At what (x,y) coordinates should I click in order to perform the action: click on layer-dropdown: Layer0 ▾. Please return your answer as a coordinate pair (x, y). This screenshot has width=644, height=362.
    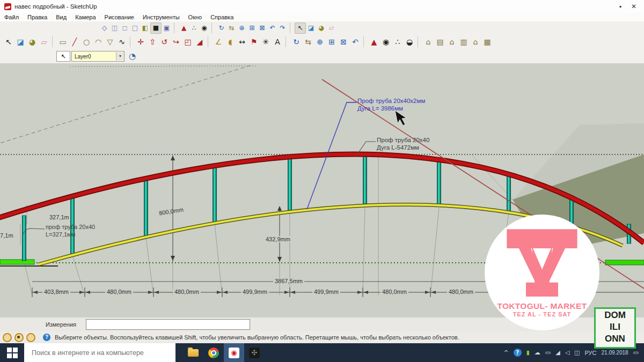
    Looking at the image, I should click on (98, 56).